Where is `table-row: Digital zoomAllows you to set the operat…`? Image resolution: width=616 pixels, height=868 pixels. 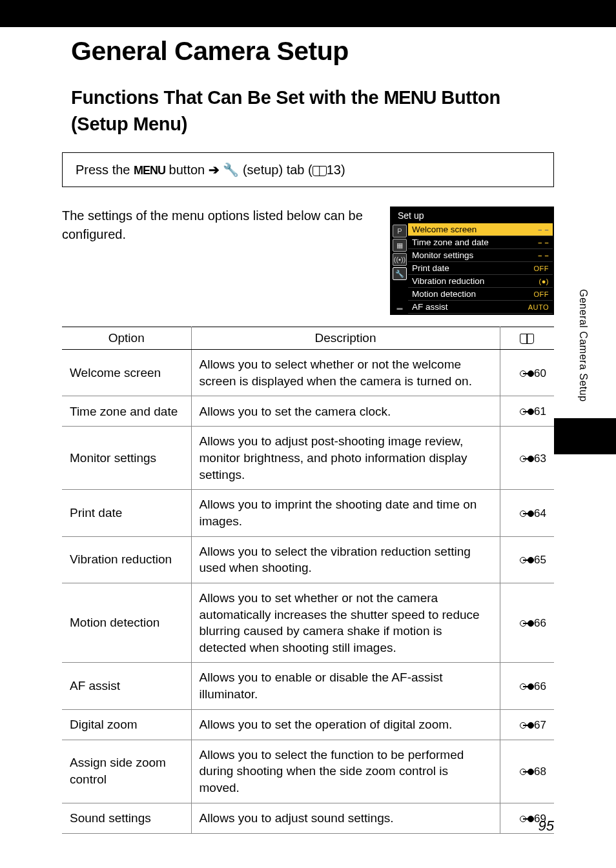 table-row: Digital zoomAllows you to set the operat… is located at coordinates (308, 724).